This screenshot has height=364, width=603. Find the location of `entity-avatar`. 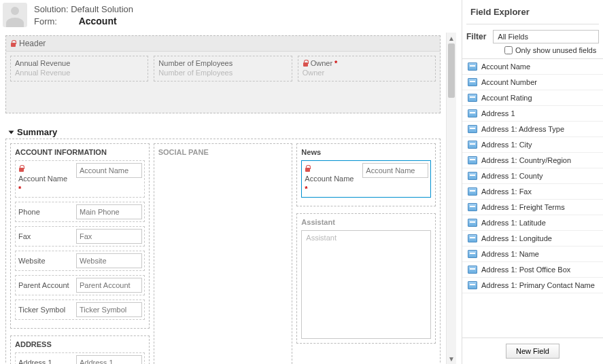

entity-avatar is located at coordinates (15, 15).